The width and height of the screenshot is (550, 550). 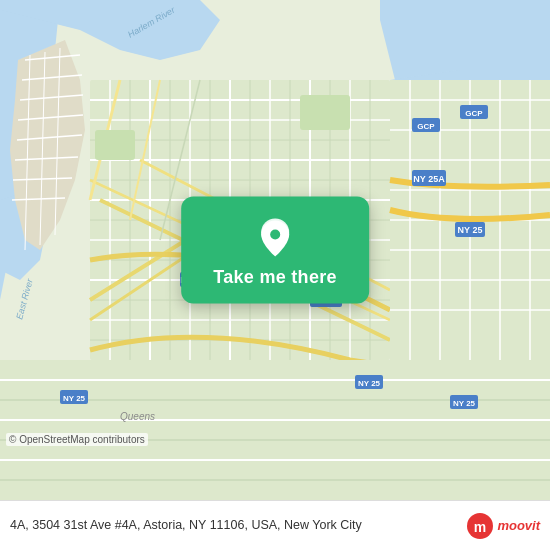 What do you see at coordinates (275, 237) in the screenshot?
I see `location-pin-icon` at bounding box center [275, 237].